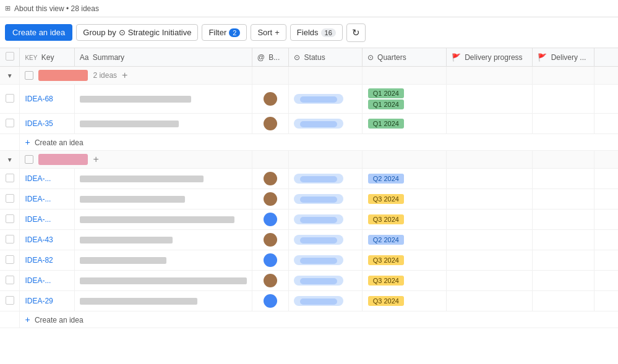 Image resolution: width=618 pixels, height=364 pixels. I want to click on select-all-checkbox, so click(10, 56).